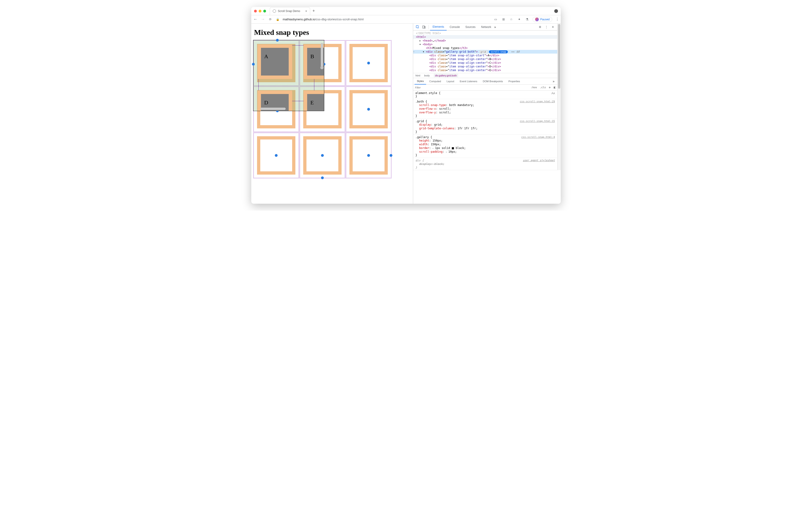 The height and width of the screenshot is (515, 812). Describe the element at coordinates (314, 11) in the screenshot. I see `new-tab-button: +` at that location.